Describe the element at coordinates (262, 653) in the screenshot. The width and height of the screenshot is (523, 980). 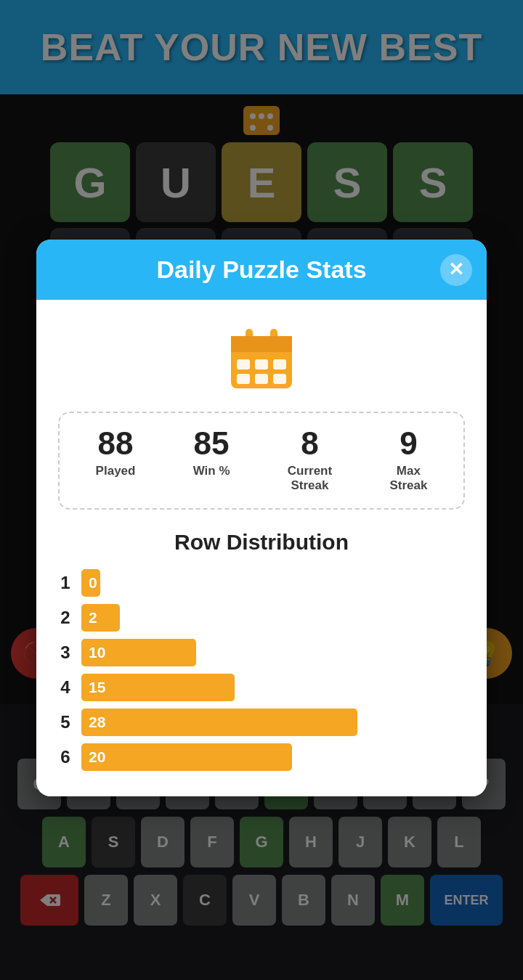
I see `dist-row-3: 3 10` at that location.